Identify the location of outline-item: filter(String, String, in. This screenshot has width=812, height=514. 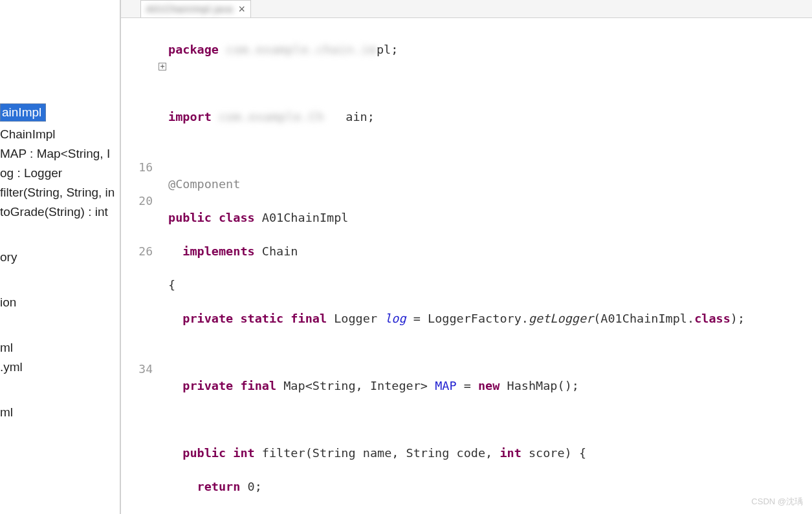
(60, 193).